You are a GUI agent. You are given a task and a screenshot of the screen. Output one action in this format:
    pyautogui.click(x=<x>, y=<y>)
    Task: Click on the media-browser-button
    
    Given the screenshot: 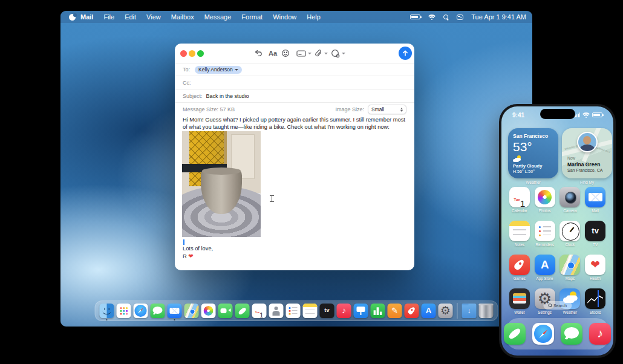 What is the action you would take?
    pyautogui.click(x=338, y=53)
    